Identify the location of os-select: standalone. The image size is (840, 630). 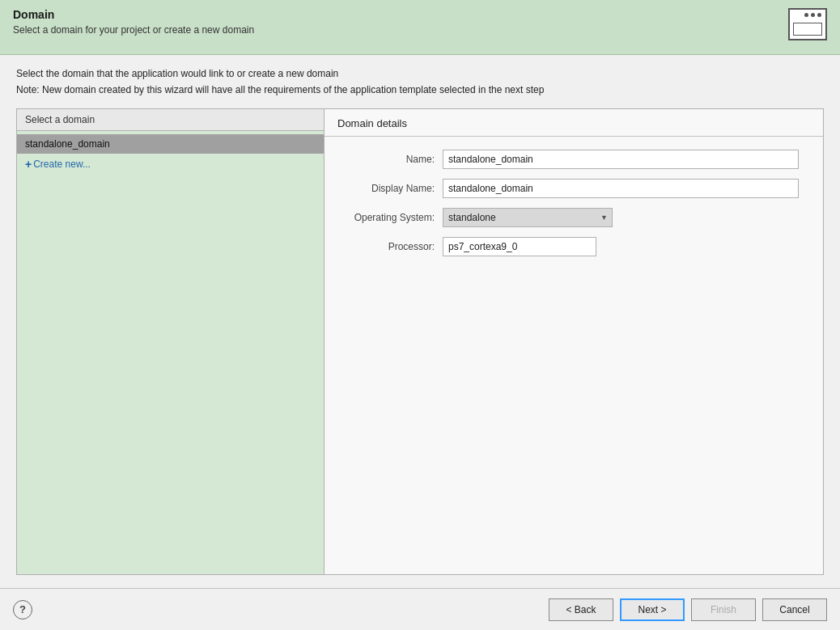
(528, 218).